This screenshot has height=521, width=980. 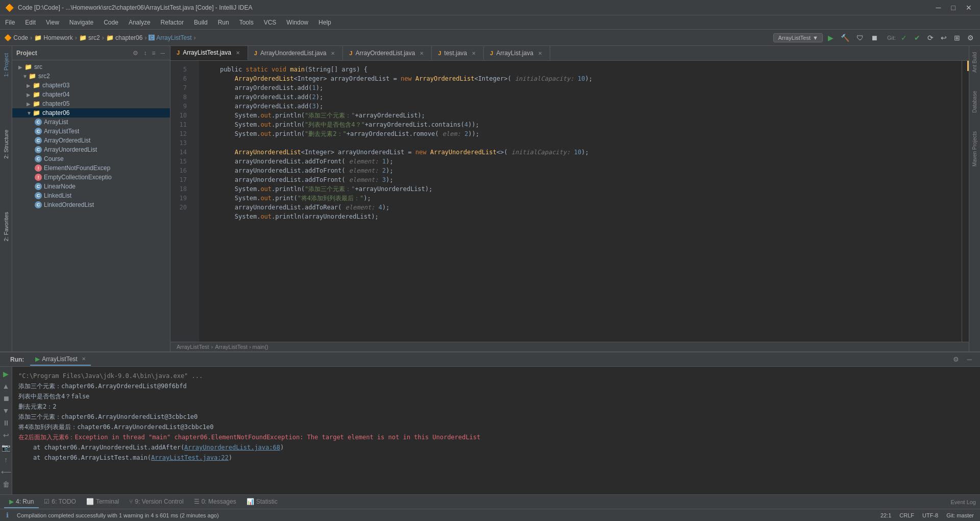 What do you see at coordinates (91, 122) in the screenshot?
I see `tree-item-arraylist: C ArrayList` at bounding box center [91, 122].